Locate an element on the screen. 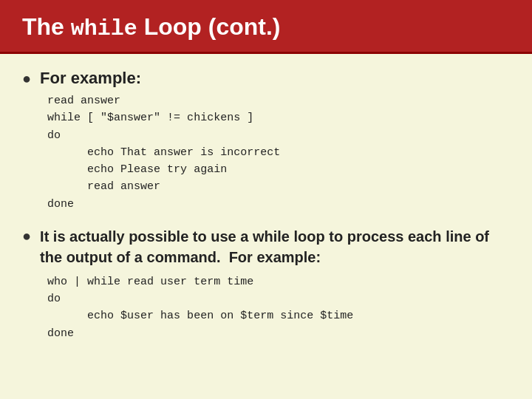 The width and height of the screenshot is (532, 399). bullet-label-1: For example: is located at coordinates (275, 78).